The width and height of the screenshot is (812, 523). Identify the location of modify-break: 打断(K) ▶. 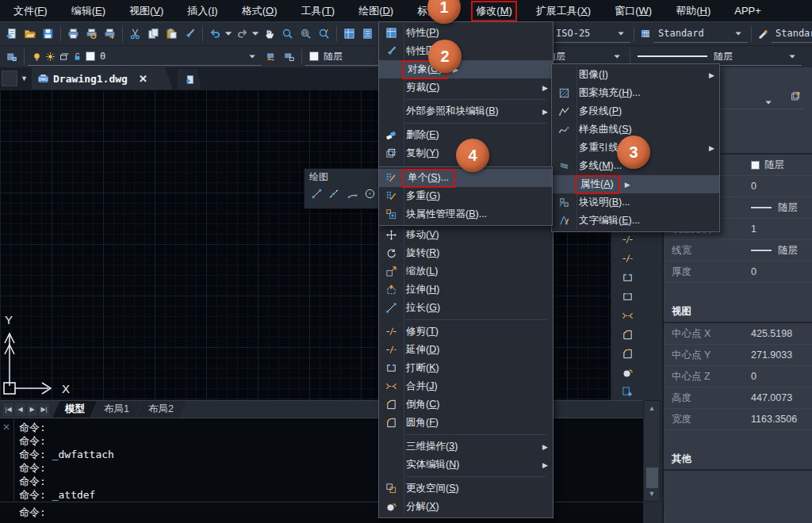
(466, 368).